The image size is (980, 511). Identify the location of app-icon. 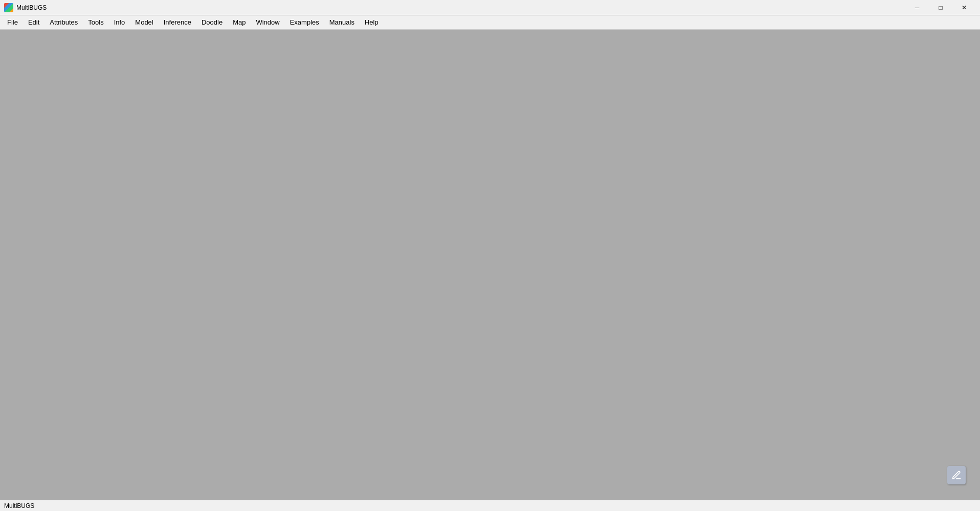
(9, 8).